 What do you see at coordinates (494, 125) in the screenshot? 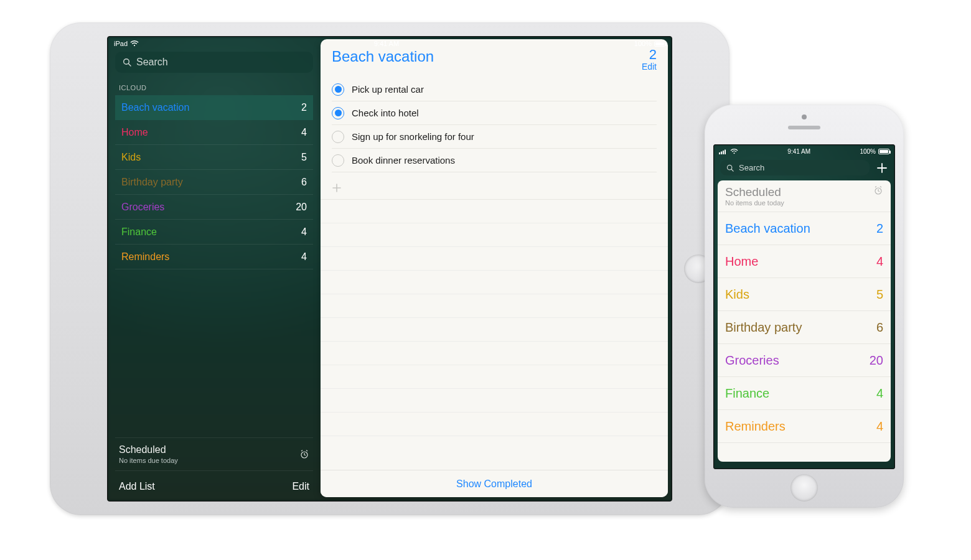
I see `task-list: Pick up rental carCheck into hotelSign u…` at bounding box center [494, 125].